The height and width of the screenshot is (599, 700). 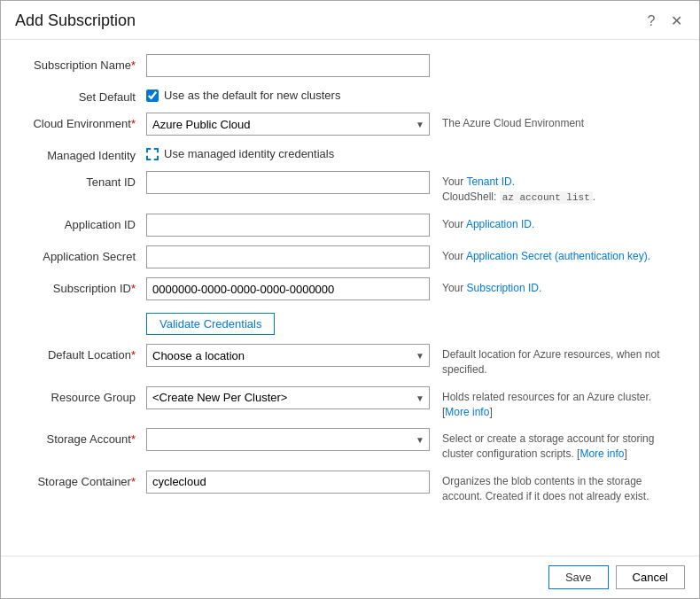 What do you see at coordinates (350, 445) in the screenshot?
I see `storage-account-row: Storage Account* ▼ Select or create a st…` at bounding box center [350, 445].